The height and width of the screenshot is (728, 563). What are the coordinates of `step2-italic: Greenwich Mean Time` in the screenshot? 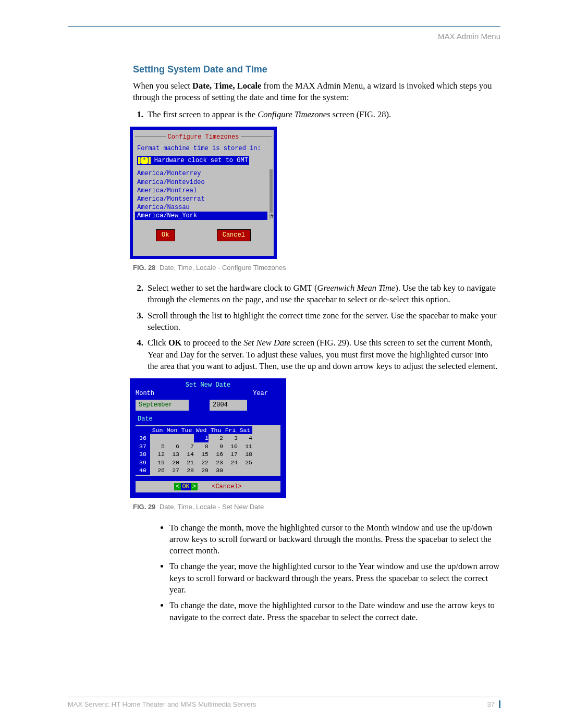 It's located at (356, 288).